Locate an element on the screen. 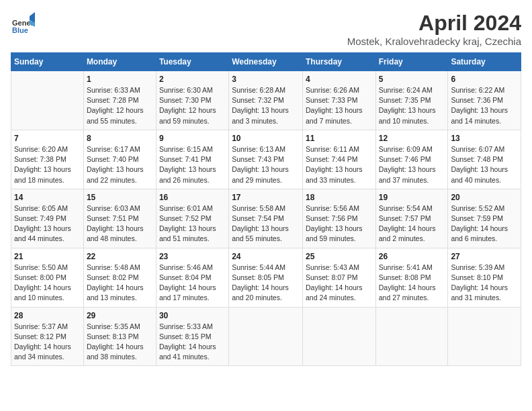  day-info: Sunrise: 5:58 AM Sunset: 7:54 PM Dayligh… is located at coordinates (266, 224).